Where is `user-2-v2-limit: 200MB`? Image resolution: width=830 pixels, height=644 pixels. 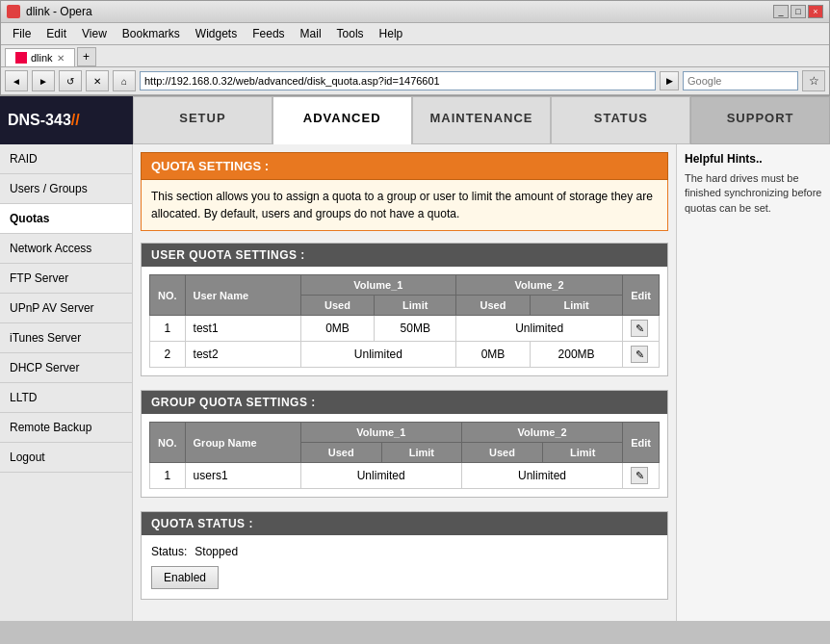
user-2-v2-limit: 200MB is located at coordinates (576, 354).